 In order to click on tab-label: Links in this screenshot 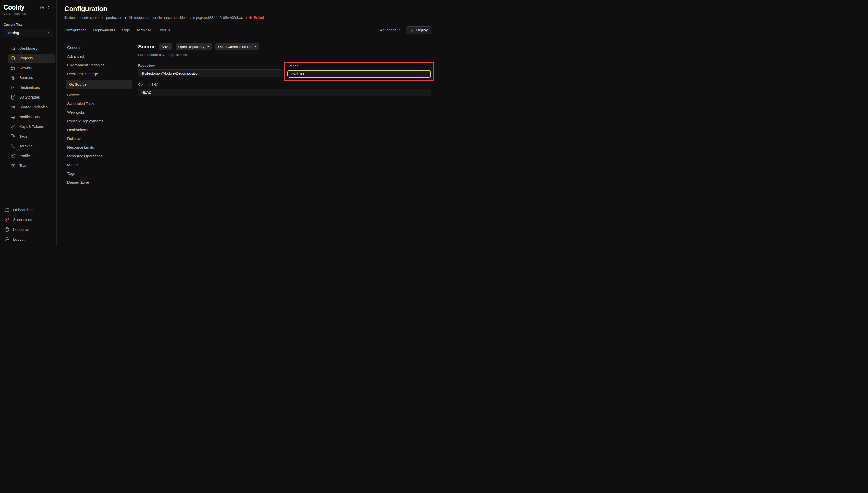, I will do `click(162, 30)`.